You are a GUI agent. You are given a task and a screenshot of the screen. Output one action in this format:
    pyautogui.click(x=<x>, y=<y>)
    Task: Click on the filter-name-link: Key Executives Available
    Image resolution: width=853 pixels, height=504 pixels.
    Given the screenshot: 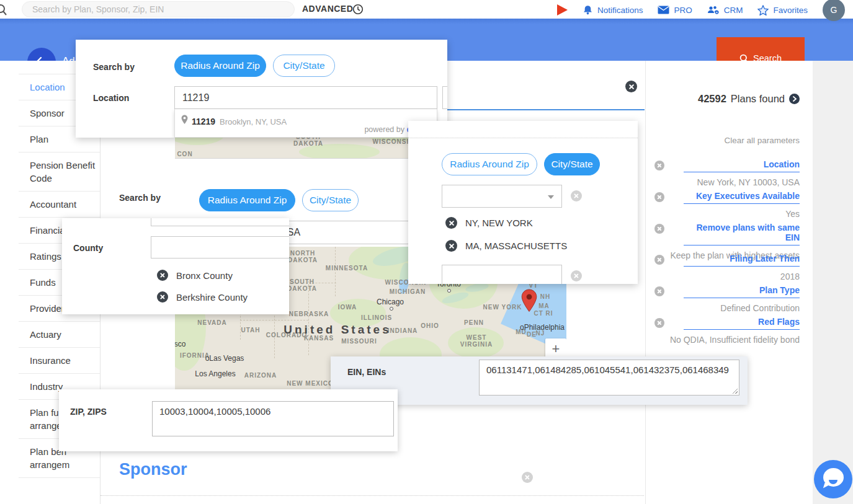 What is the action you would take?
    pyautogui.click(x=742, y=197)
    